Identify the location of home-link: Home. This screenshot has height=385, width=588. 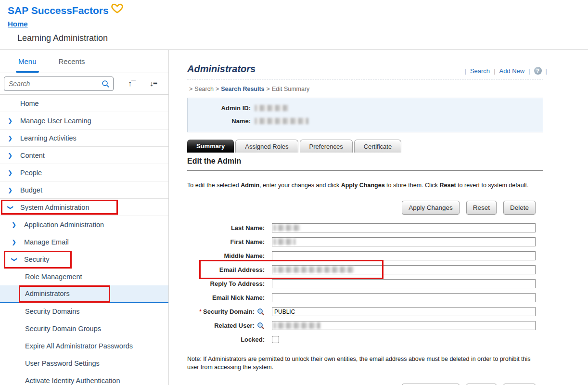
(18, 24).